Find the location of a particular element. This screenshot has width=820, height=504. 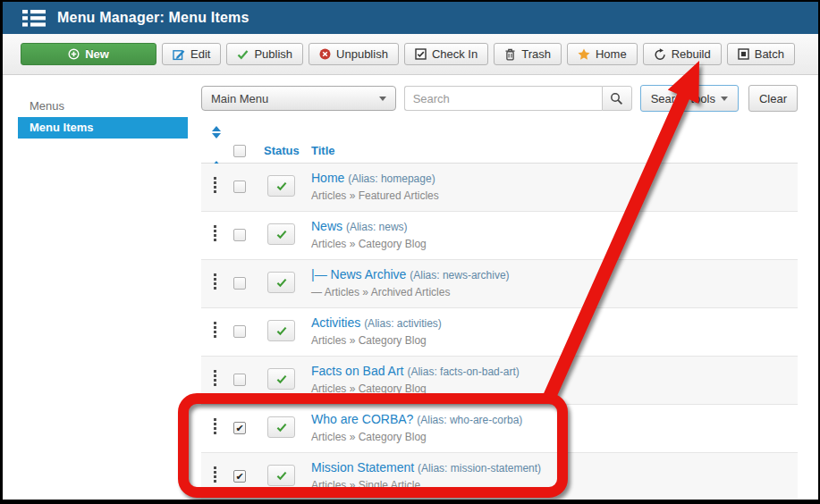

unpublish-button: Unpublish is located at coordinates (354, 54).